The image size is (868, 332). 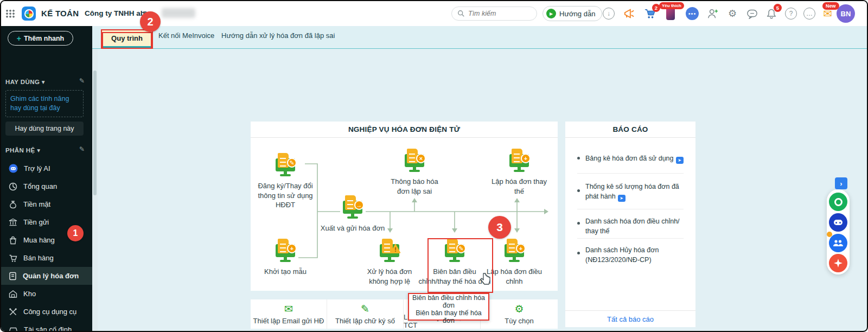 I want to click on help-button: ?, so click(x=791, y=14).